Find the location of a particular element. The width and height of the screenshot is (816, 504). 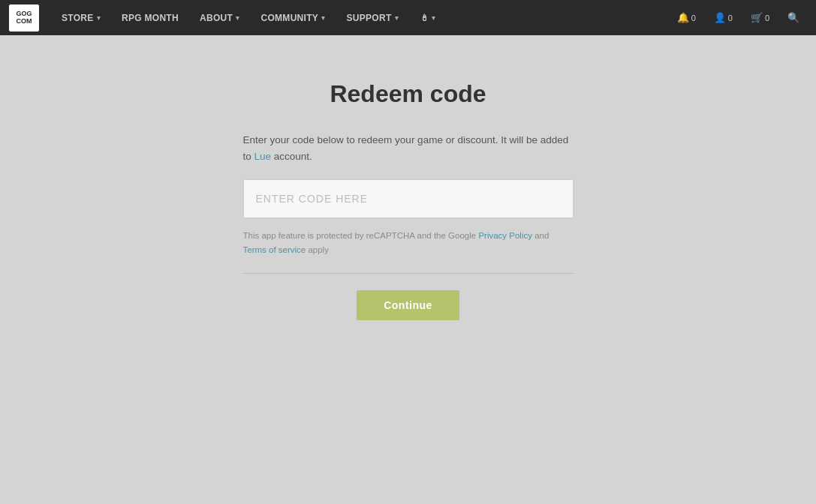

nav-community-chevron: ▾ is located at coordinates (323, 18).